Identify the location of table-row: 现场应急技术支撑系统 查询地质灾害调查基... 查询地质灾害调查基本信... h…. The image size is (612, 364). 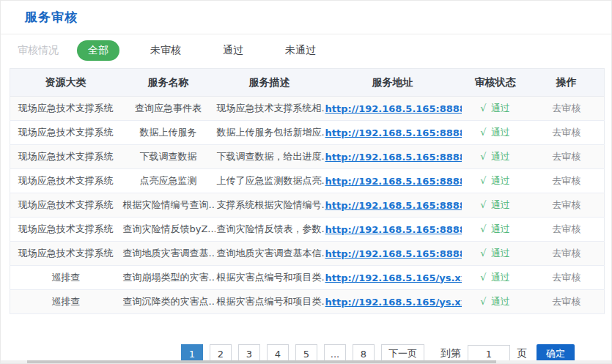
(308, 253).